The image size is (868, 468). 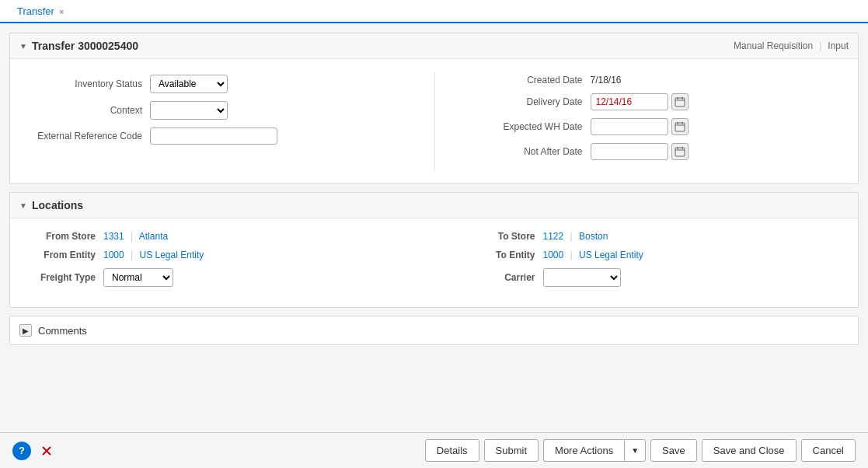 I want to click on from-store-row: From Store 1331 | Atlanta, so click(x=230, y=236).